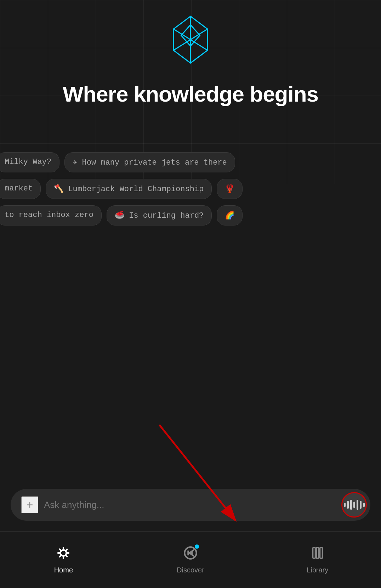  What do you see at coordinates (30, 505) in the screenshot?
I see `search-attach-button: +` at bounding box center [30, 505].